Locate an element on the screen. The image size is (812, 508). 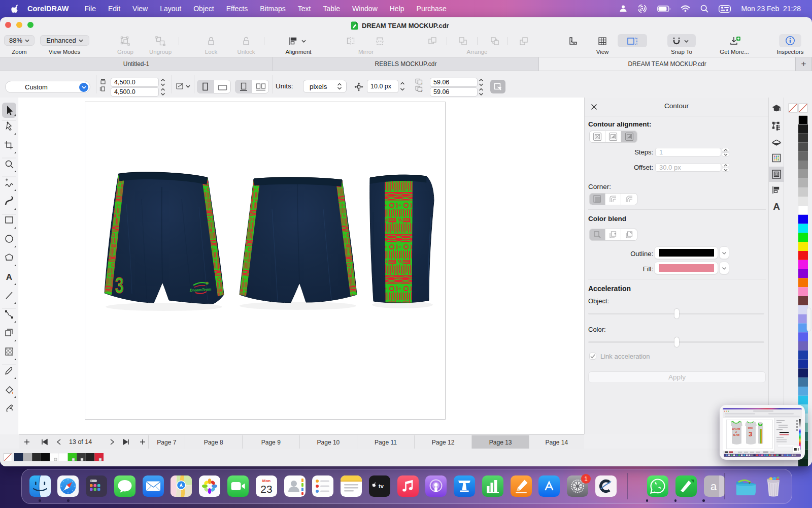
svg-text: 13 of 14 is located at coordinates (80, 442).